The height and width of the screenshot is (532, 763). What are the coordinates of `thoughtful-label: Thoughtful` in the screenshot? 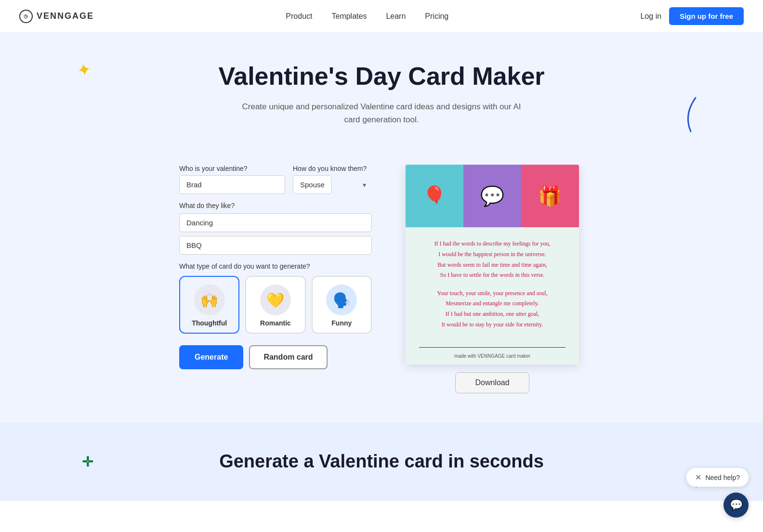 It's located at (209, 323).